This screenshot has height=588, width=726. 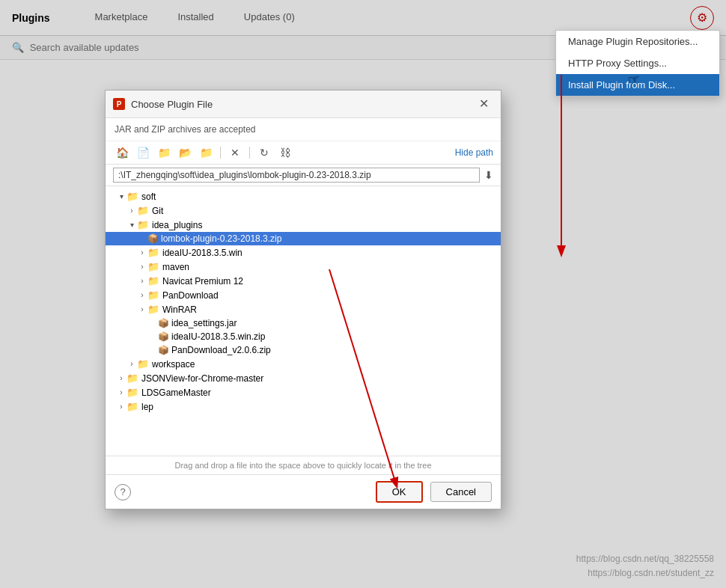 I want to click on expand-icon-ideaiu: ›, so click(x=142, y=253).